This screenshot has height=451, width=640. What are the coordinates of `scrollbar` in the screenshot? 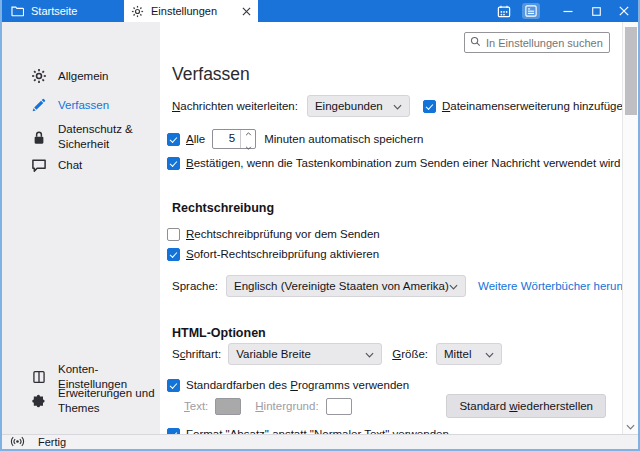 It's located at (630, 228).